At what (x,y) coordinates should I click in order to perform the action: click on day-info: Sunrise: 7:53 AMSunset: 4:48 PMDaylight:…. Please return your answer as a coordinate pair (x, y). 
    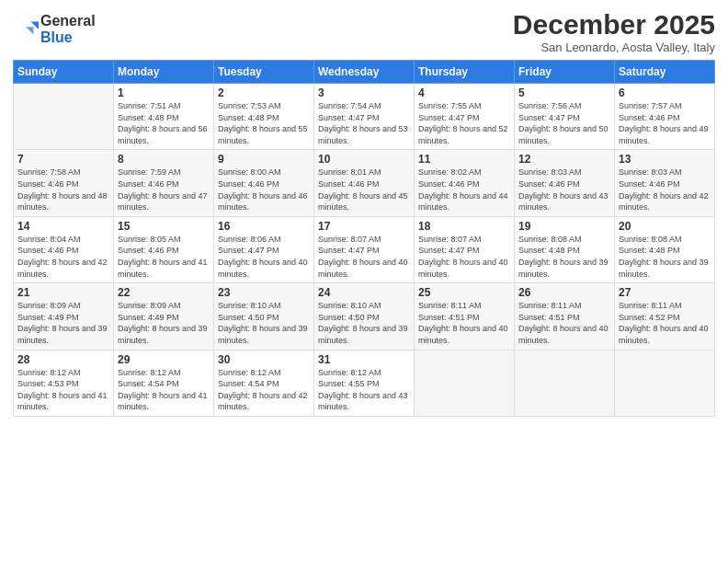
    Looking at the image, I should click on (264, 123).